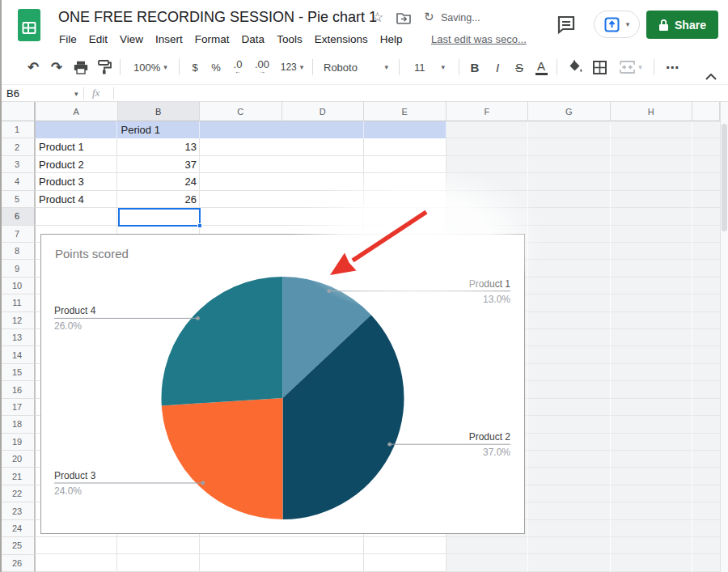 The width and height of the screenshot is (728, 572). What do you see at coordinates (18, 494) in the screenshot?
I see `row-header-22: 22` at bounding box center [18, 494].